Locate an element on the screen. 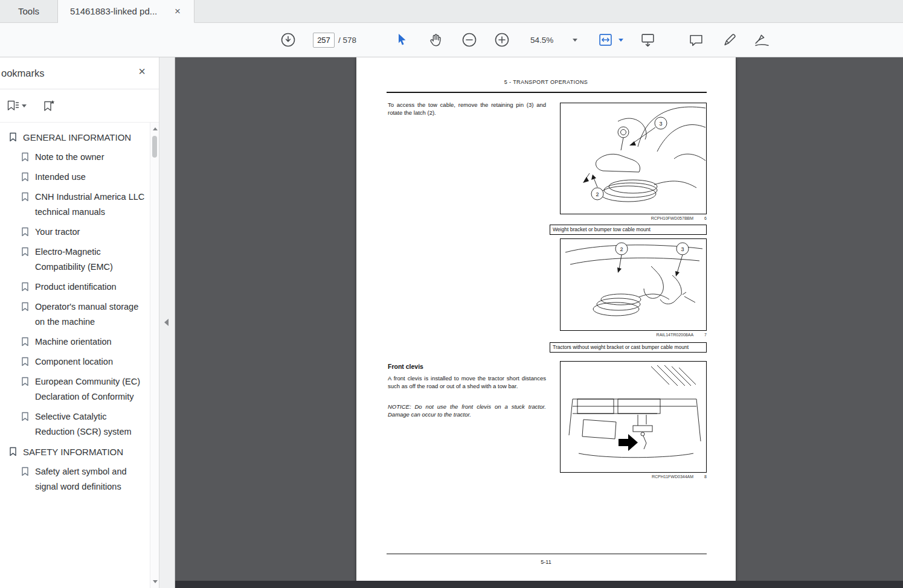  figure-8-caption: RCPH11FWD0344AM 8 is located at coordinates (633, 477).